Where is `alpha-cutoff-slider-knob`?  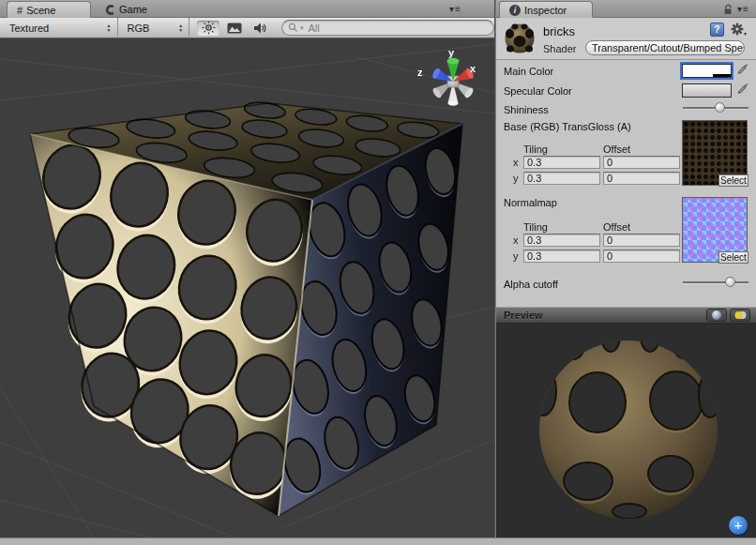
alpha-cutoff-slider-knob is located at coordinates (730, 281).